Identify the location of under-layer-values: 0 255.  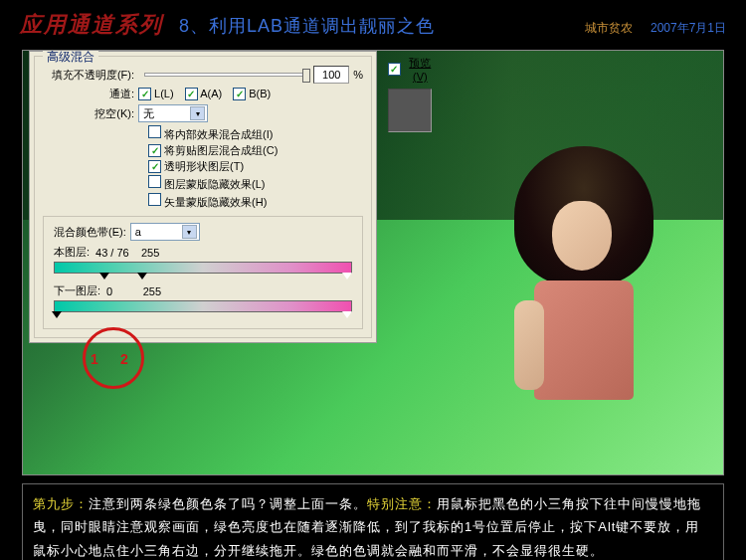
(133, 291).